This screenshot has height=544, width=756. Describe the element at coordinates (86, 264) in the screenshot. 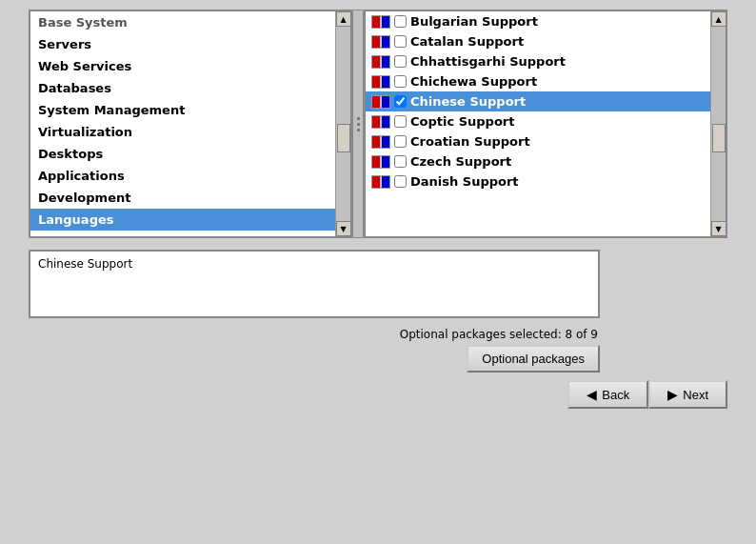

I see `description-text: Chinese Support` at that location.